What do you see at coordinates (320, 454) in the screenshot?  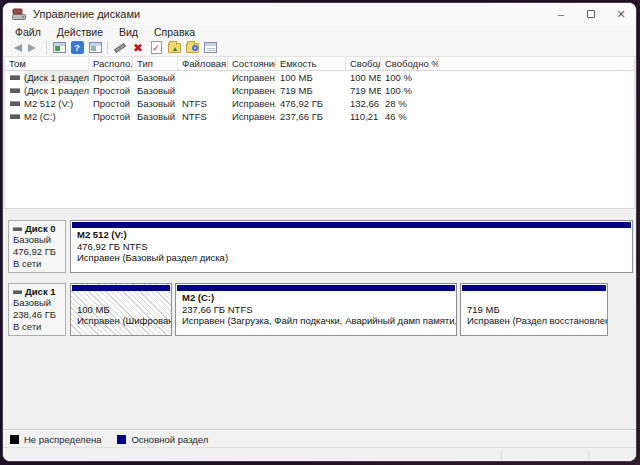 I see `status-bar` at bounding box center [320, 454].